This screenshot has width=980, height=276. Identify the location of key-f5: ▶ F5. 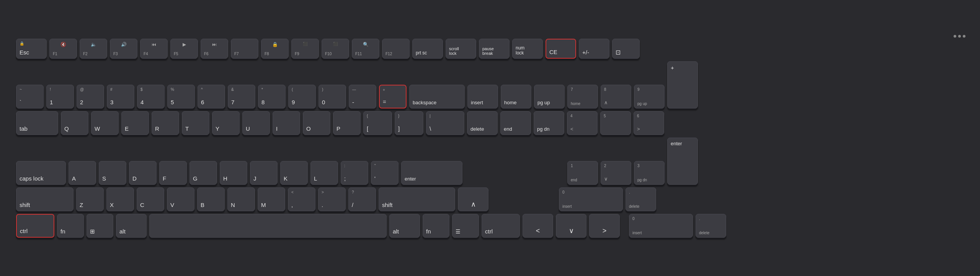
(184, 49).